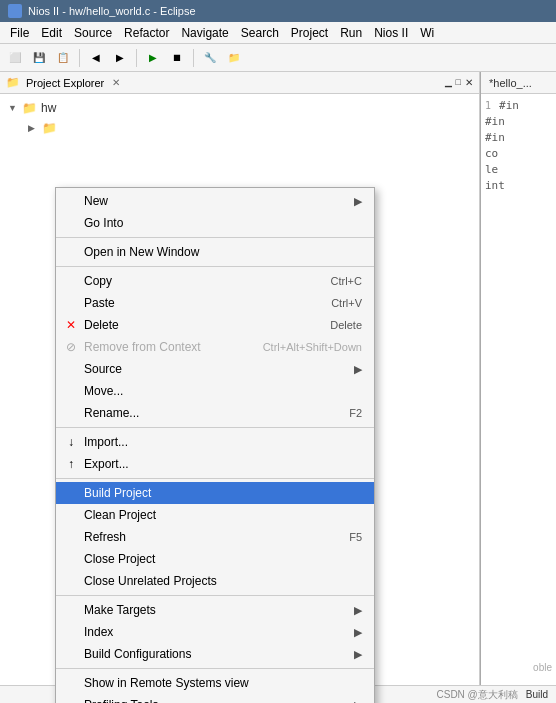  I want to click on toolbar-btn-2: 💾, so click(39, 58).